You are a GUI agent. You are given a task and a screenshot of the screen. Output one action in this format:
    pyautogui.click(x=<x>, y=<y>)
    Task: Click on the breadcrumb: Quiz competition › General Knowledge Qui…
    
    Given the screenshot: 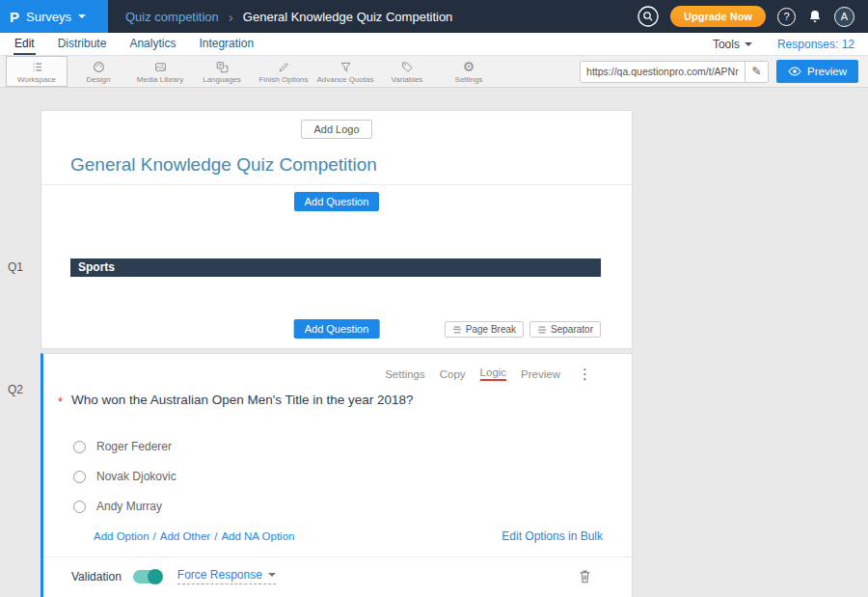 What is the action you would take?
    pyautogui.click(x=289, y=17)
    